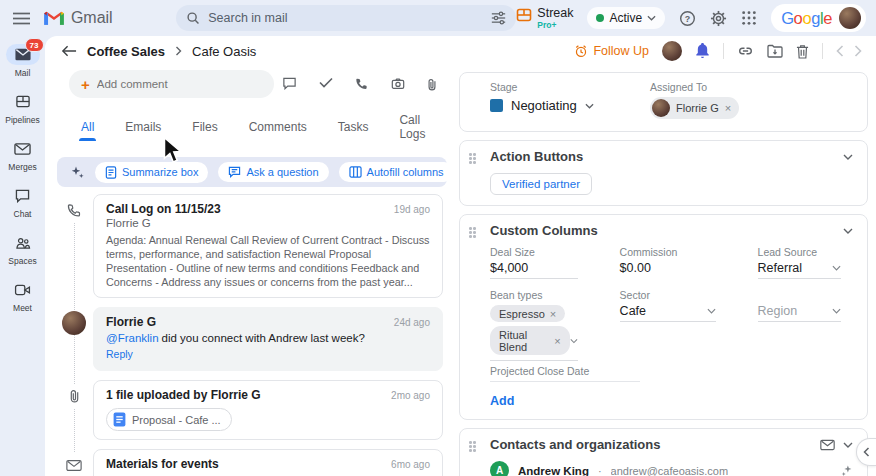  Describe the element at coordinates (252, 339) in the screenshot. I see `timeline-item-comment: Florrie G 24d ago @Franklindid you conne…` at that location.